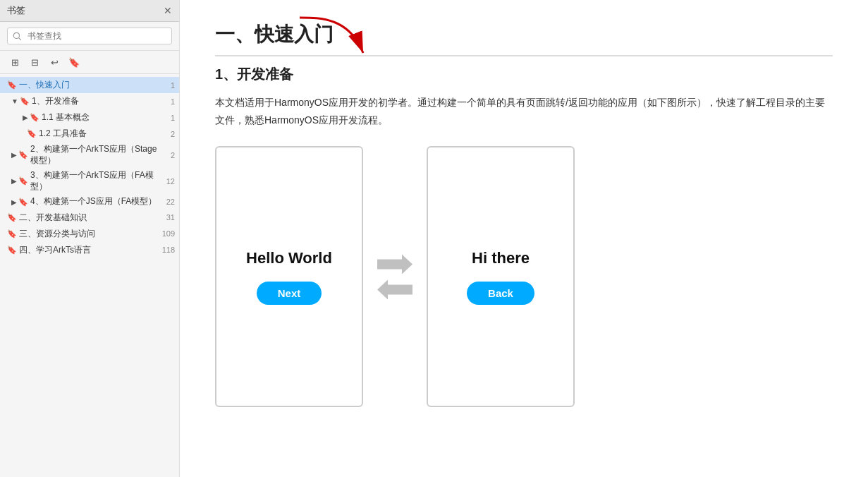 The width and height of the screenshot is (868, 477). I want to click on page-num-7: 22, so click(168, 202).